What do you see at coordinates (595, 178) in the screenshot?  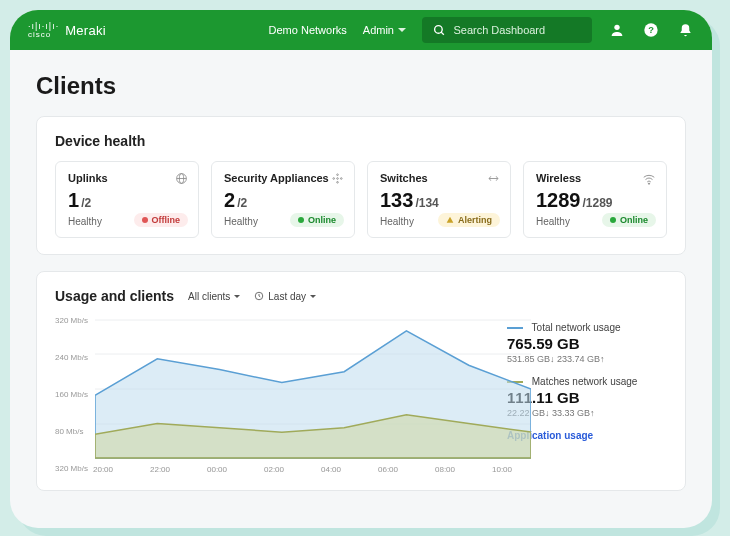 I see `card-title: Wireless` at bounding box center [595, 178].